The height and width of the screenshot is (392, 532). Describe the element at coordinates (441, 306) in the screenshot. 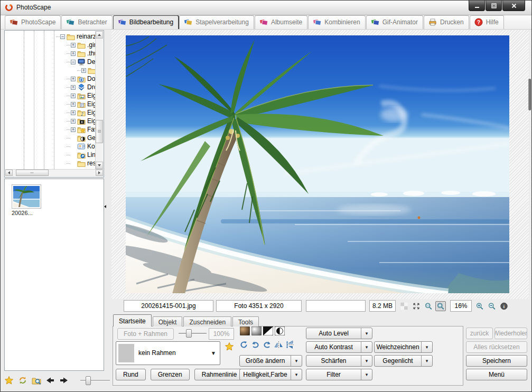

I see `zoom-fit-icon` at that location.